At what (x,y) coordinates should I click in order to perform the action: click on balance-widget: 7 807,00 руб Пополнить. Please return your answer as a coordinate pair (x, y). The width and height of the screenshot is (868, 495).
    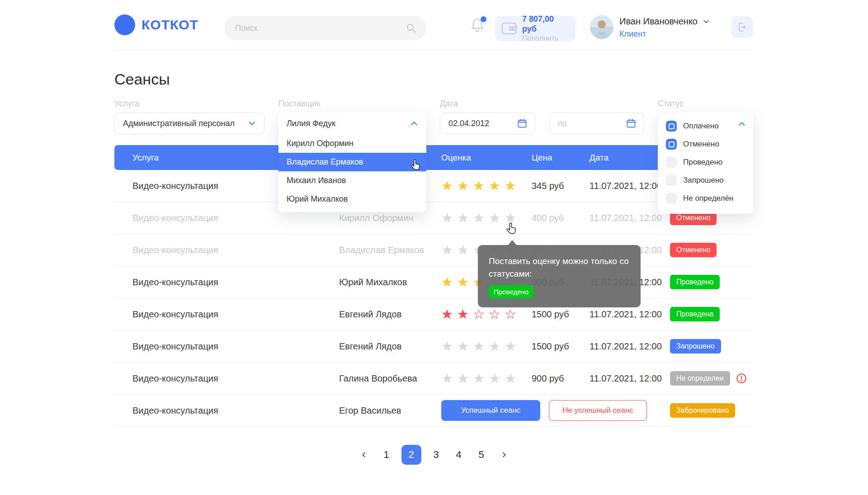
    Looking at the image, I should click on (535, 28).